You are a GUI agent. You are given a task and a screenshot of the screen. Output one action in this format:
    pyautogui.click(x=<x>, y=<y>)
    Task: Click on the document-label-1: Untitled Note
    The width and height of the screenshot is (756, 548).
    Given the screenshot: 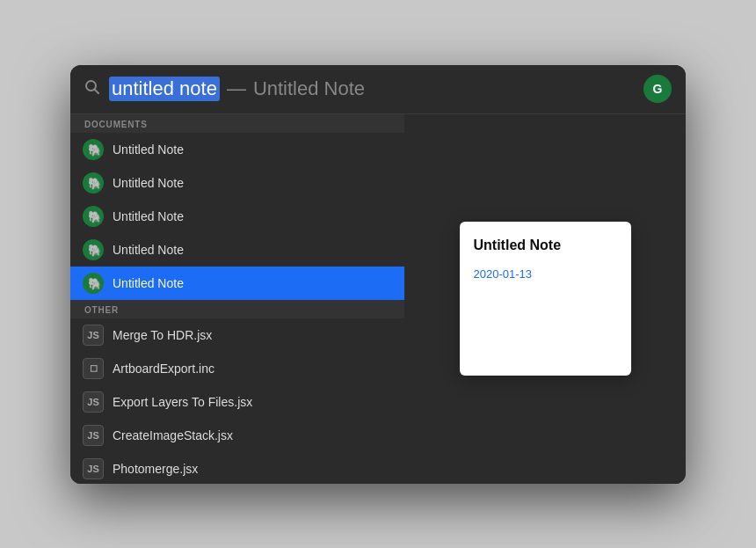 What is the action you would take?
    pyautogui.click(x=148, y=150)
    